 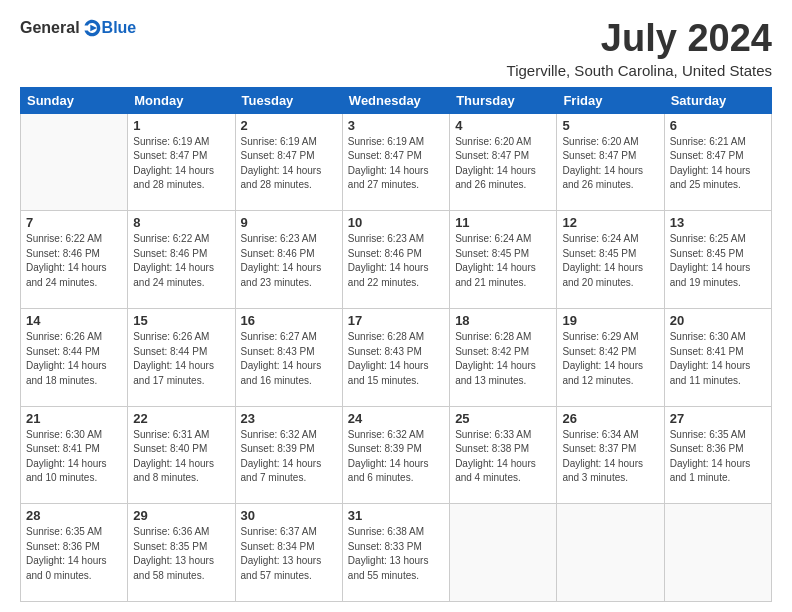 I want to click on calendar-cell: 15Sunrise: 6:26 AMSunset: 8:44 PMDayligh…, so click(x=182, y=358).